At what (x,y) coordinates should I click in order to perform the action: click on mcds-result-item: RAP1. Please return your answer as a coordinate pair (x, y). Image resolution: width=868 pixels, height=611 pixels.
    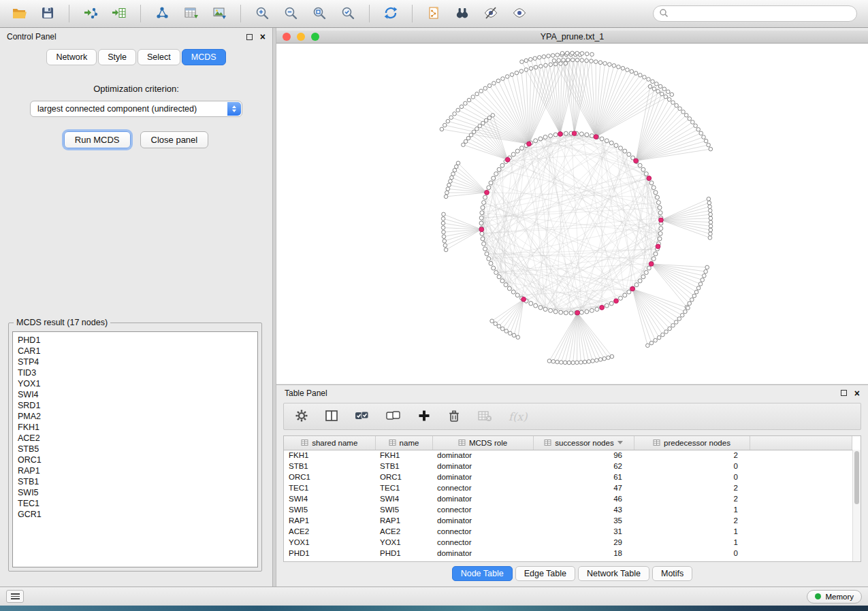
    Looking at the image, I should click on (138, 471).